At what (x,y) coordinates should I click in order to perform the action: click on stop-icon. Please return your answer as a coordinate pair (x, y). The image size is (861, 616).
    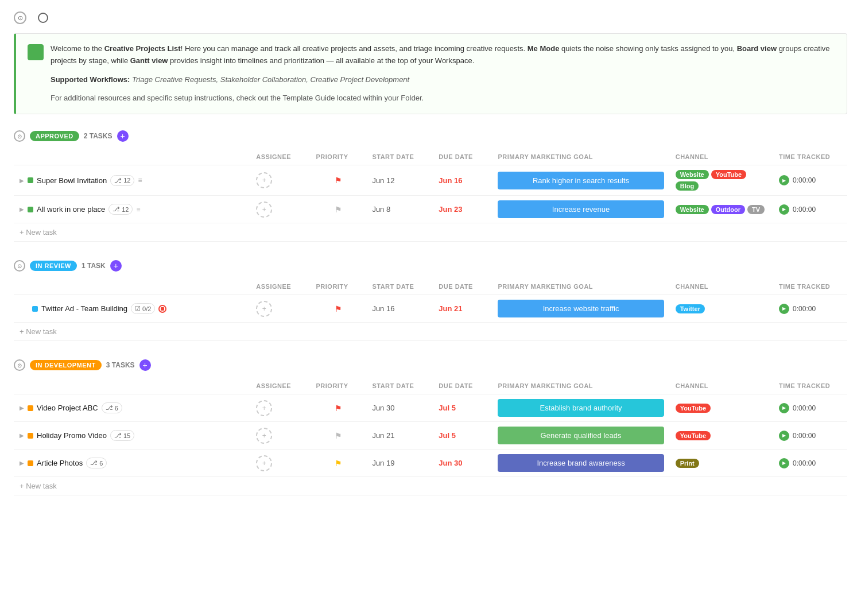
    Looking at the image, I should click on (162, 309).